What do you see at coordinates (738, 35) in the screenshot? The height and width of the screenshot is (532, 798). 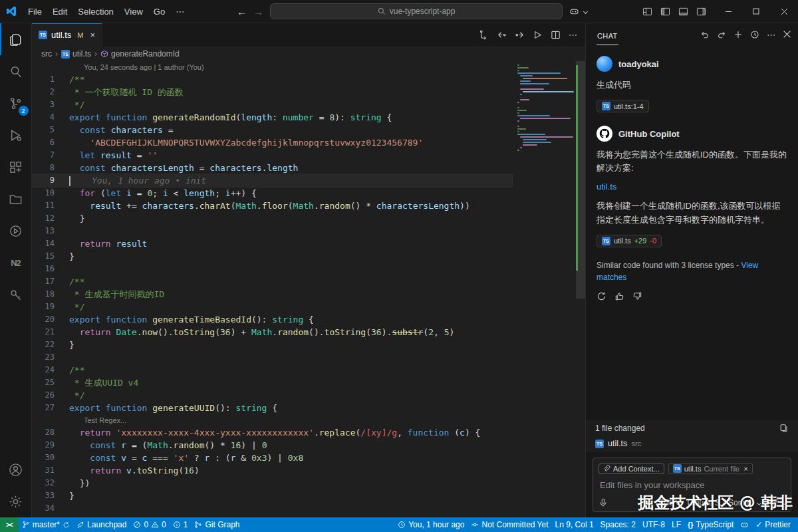 I see `new-chat-icon` at bounding box center [738, 35].